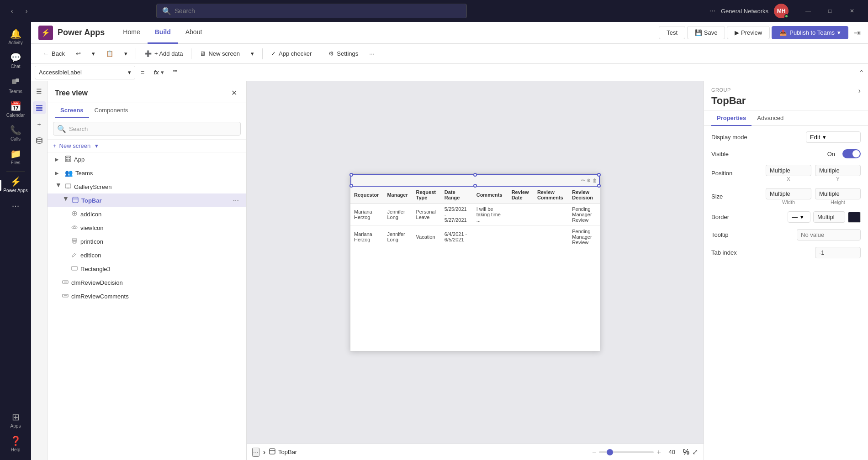 The image size is (868, 460). I want to click on paste-dropdown: ▾, so click(126, 54).